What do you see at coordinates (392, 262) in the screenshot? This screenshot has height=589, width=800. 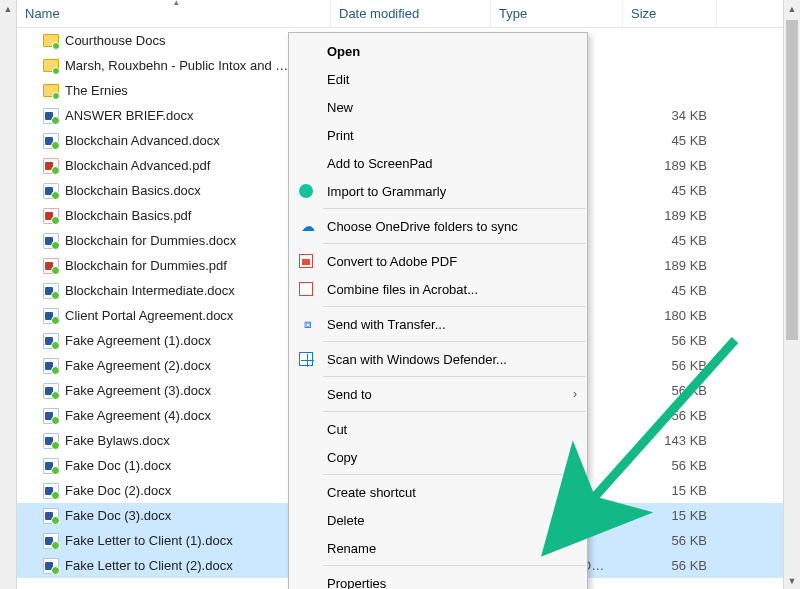 I see `menu-item-label: Convert to Adobe PDF` at bounding box center [392, 262].